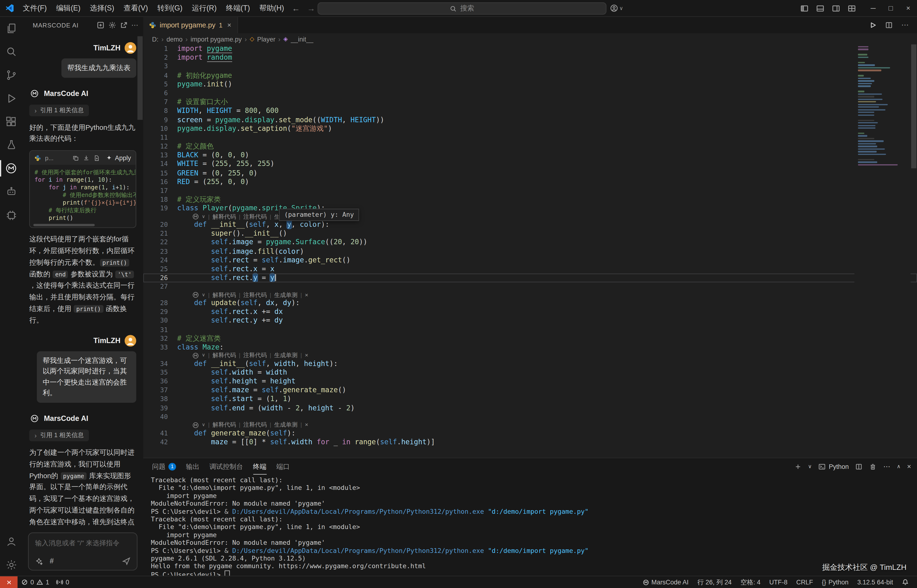 The width and height of the screenshot is (917, 588). What do you see at coordinates (875, 582) in the screenshot?
I see `python-interpreter: 3.12.5 64-bit` at bounding box center [875, 582].